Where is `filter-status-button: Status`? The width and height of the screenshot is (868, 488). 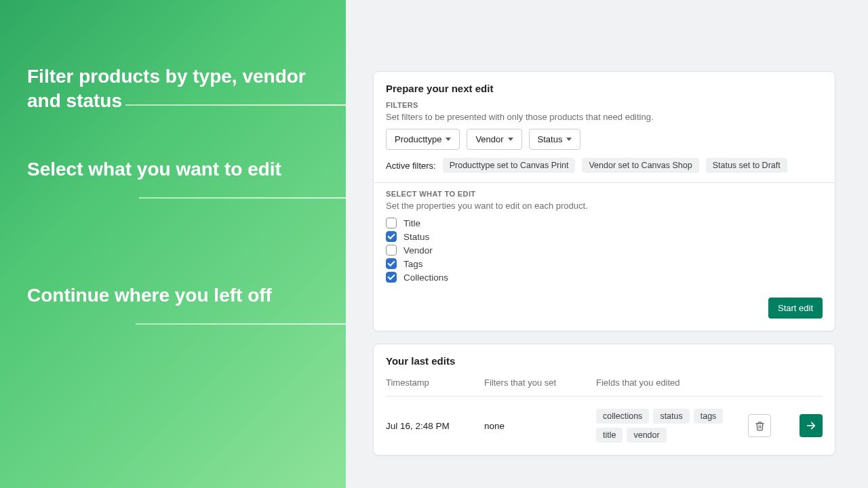
filter-status-button: Status is located at coordinates (555, 140).